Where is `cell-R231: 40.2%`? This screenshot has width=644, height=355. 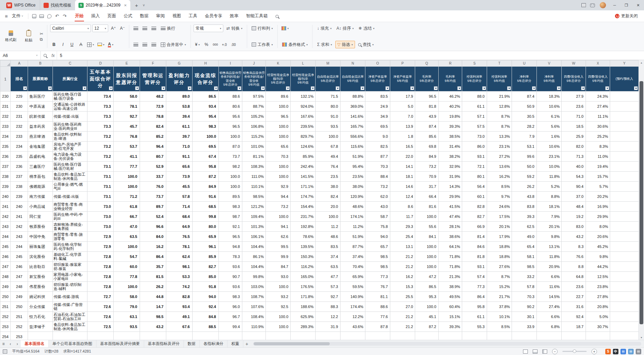
cell-R231: 40.2% is located at coordinates (450, 106).